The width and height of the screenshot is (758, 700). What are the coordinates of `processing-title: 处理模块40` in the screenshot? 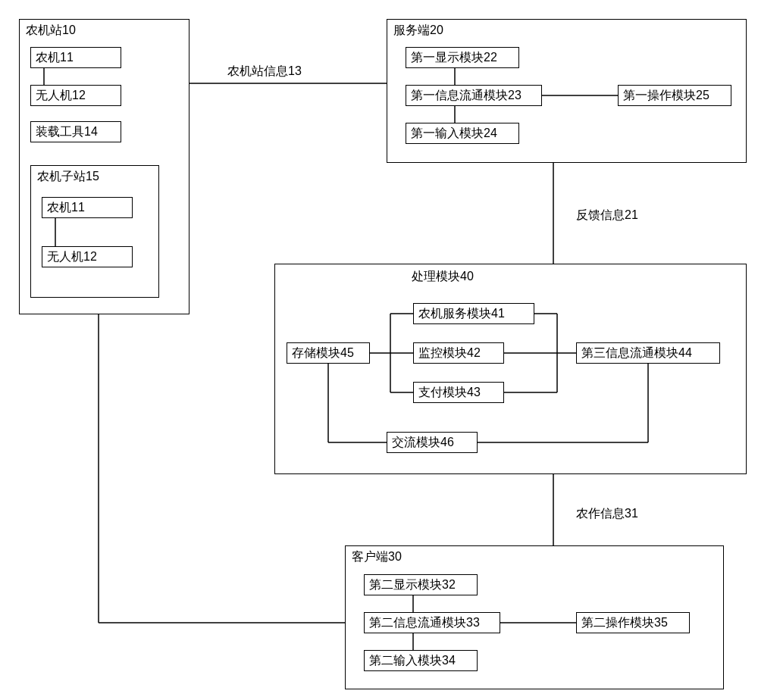 It's located at (443, 277).